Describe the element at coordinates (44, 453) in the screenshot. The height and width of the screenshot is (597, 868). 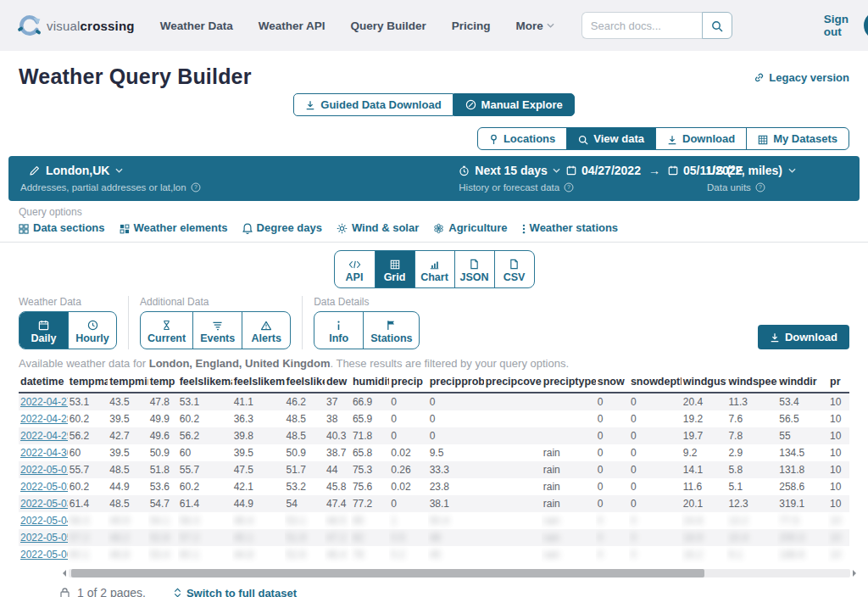
I see `date-link: 2022-04-30` at that location.